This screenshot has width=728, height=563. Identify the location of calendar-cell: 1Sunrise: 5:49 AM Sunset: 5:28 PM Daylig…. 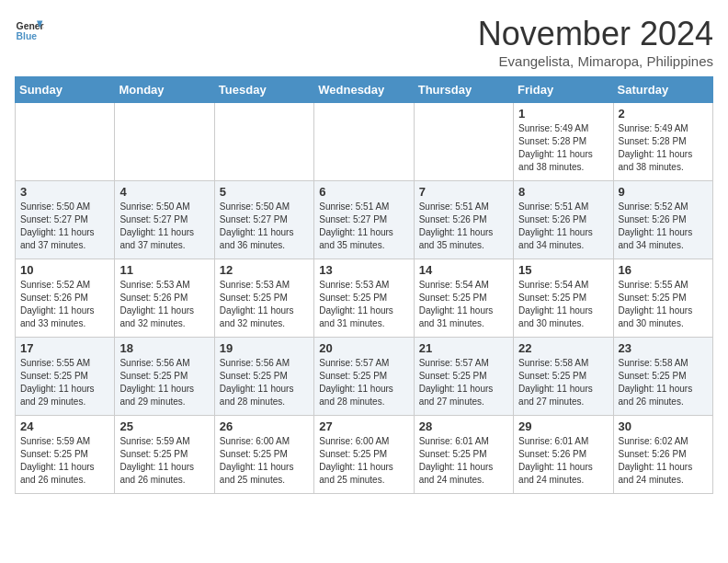
(563, 142).